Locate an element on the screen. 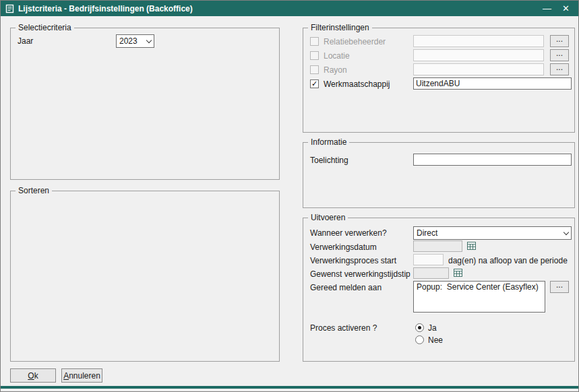 The width and height of the screenshot is (579, 392). verwerkingsdatum-label: Verwerkingsdatum is located at coordinates (344, 247).